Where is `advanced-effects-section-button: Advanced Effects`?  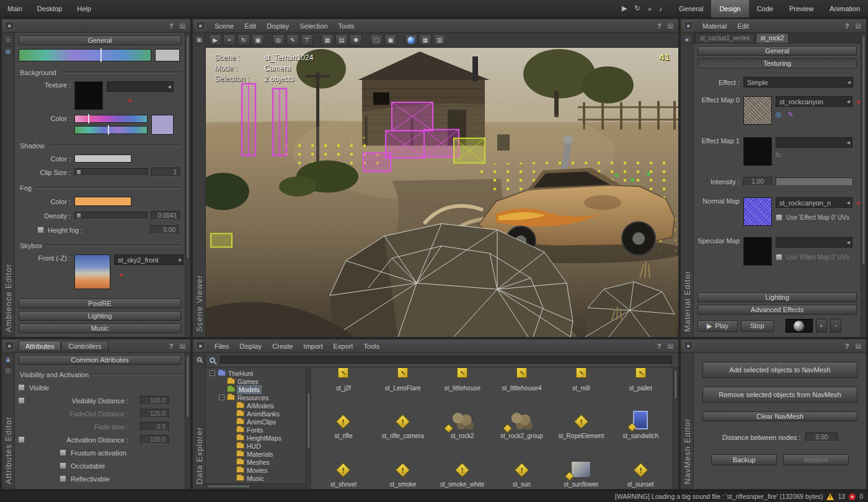 advanced-effects-section-button: Advanced Effects is located at coordinates (777, 310).